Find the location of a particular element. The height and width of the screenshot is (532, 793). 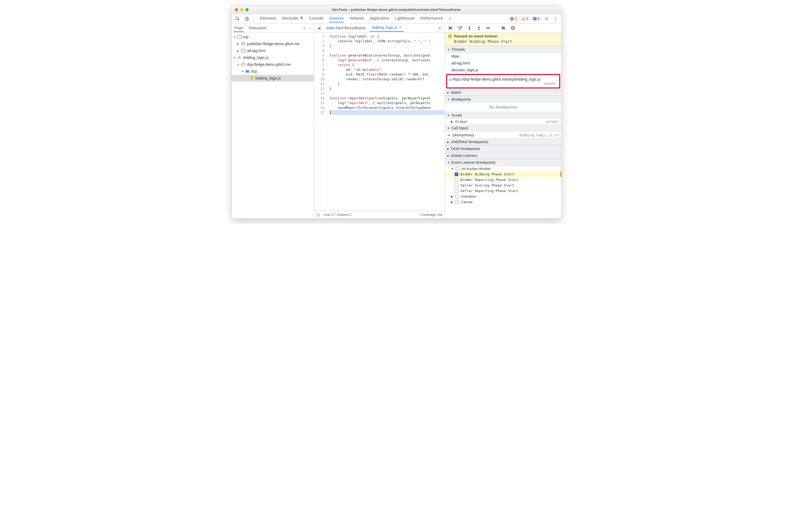

tree-origin-dsp: ▼dsp-fledge-demo.glitch.me is located at coordinates (273, 64).